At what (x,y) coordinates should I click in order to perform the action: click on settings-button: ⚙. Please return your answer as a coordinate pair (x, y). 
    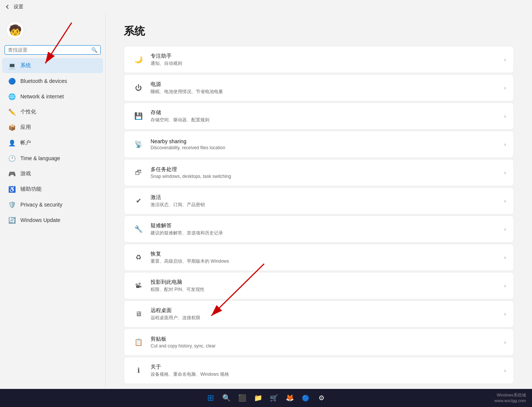
    Looking at the image, I should click on (321, 398).